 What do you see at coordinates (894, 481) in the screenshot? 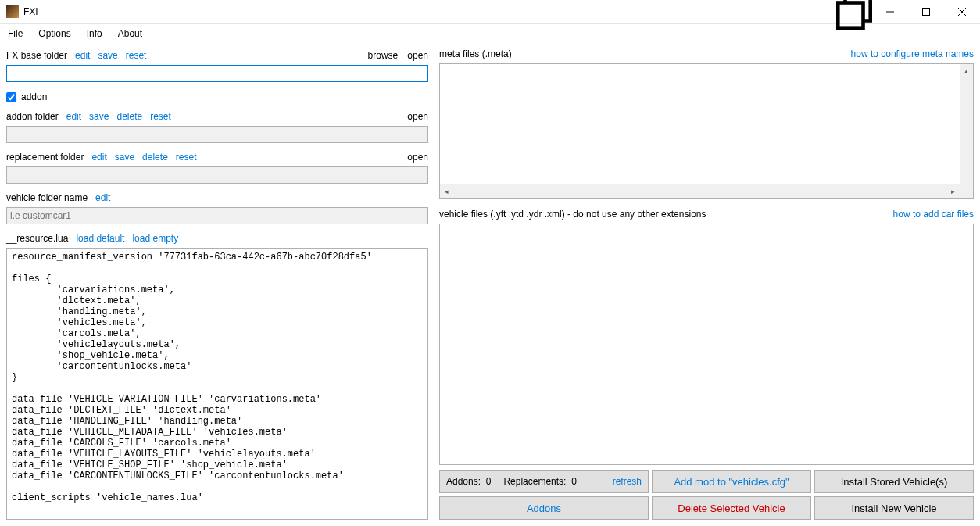
I see `install-stored-button: Install Stored Vehicle(s)` at bounding box center [894, 481].